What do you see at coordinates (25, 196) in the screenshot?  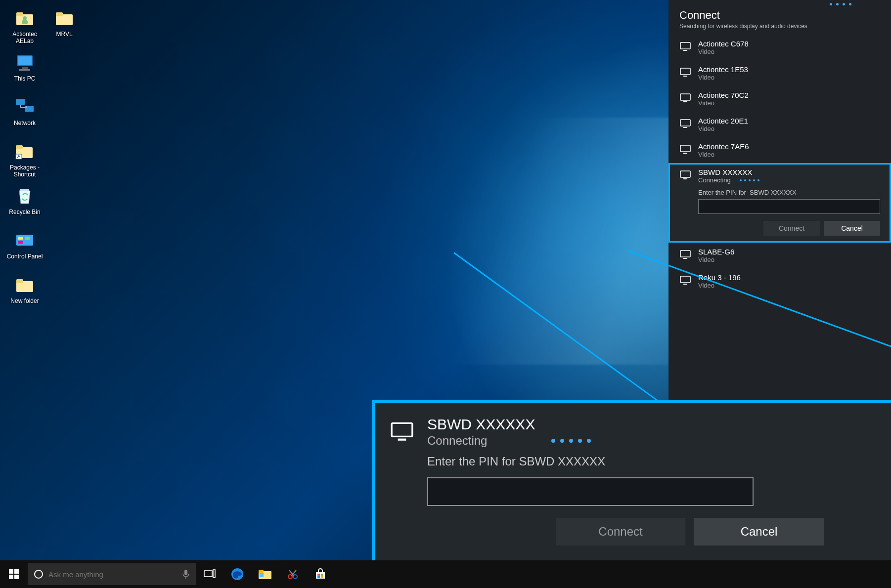 I see `recycle-bin-icon` at bounding box center [25, 196].